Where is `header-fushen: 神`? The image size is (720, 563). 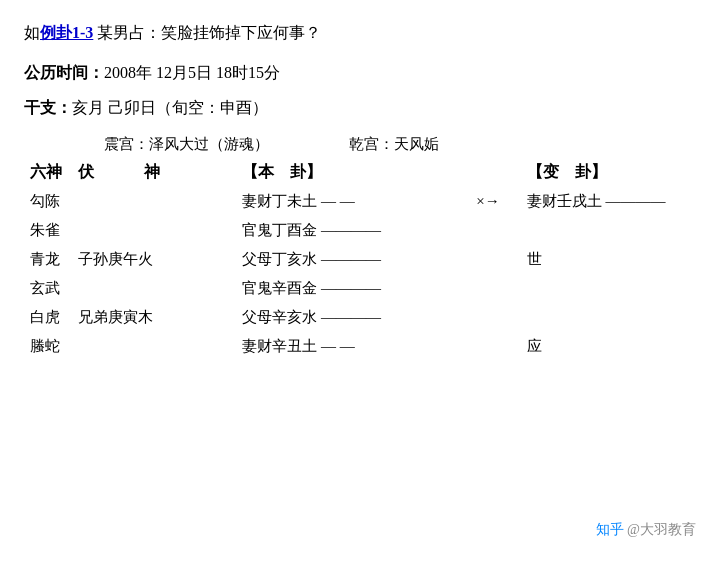
header-fushen: 神 is located at coordinates (188, 172).